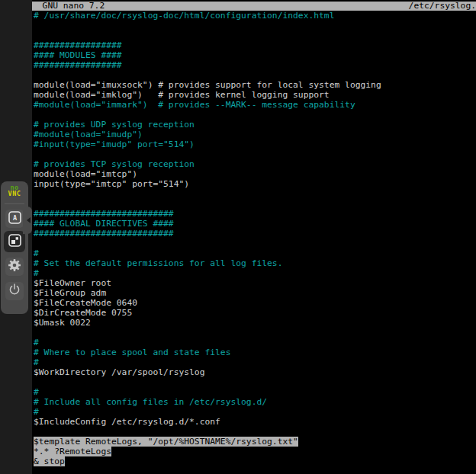 The height and width of the screenshot is (474, 476). I want to click on editor-line-text: # Where to place spool and state files, so click(132, 352).